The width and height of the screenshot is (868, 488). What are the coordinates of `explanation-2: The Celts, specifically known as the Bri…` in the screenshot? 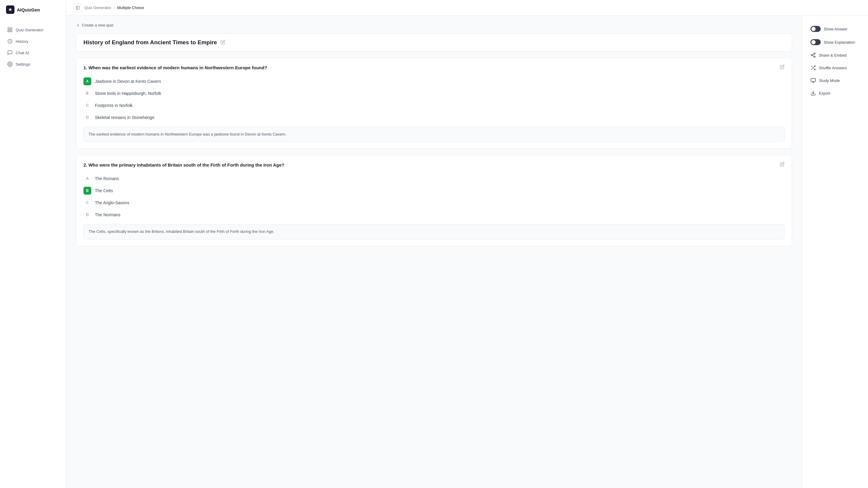 It's located at (434, 232).